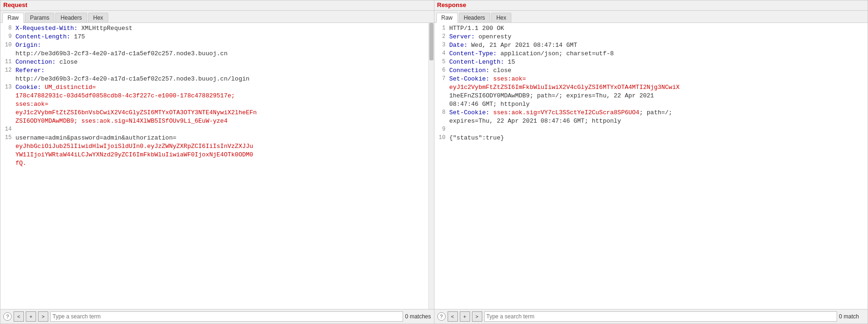 Image resolution: width=868 pixels, height=324 pixels. Describe the element at coordinates (658, 45) in the screenshot. I see `line-content: Date: Wed, 21 Apr 2021 08:47:14 GMT` at that location.